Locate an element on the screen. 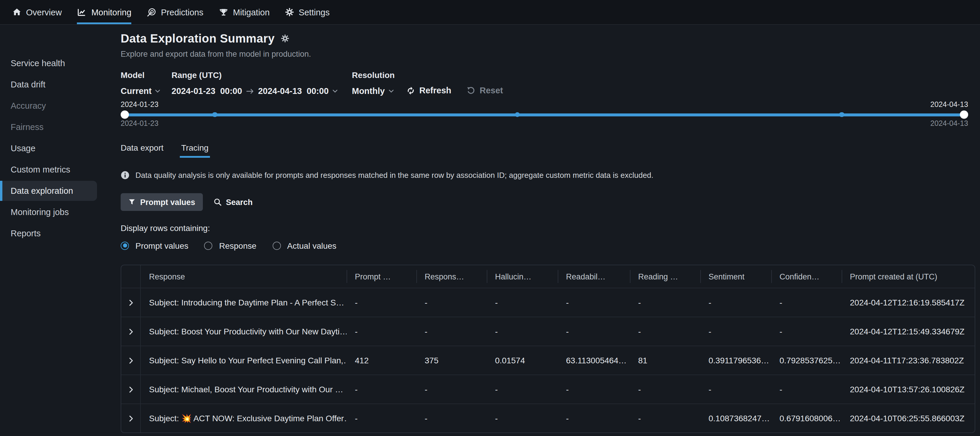  model-select: Current is located at coordinates (146, 91).